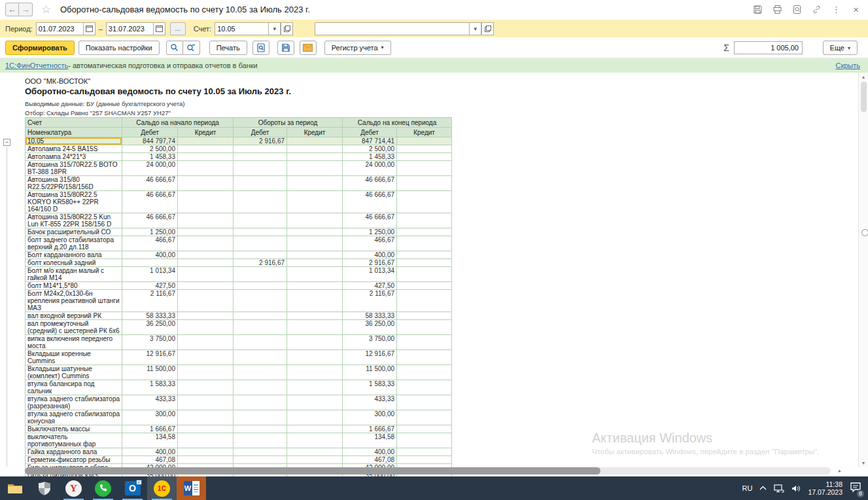  I want to click on taskbar-file-explorer, so click(14, 488).